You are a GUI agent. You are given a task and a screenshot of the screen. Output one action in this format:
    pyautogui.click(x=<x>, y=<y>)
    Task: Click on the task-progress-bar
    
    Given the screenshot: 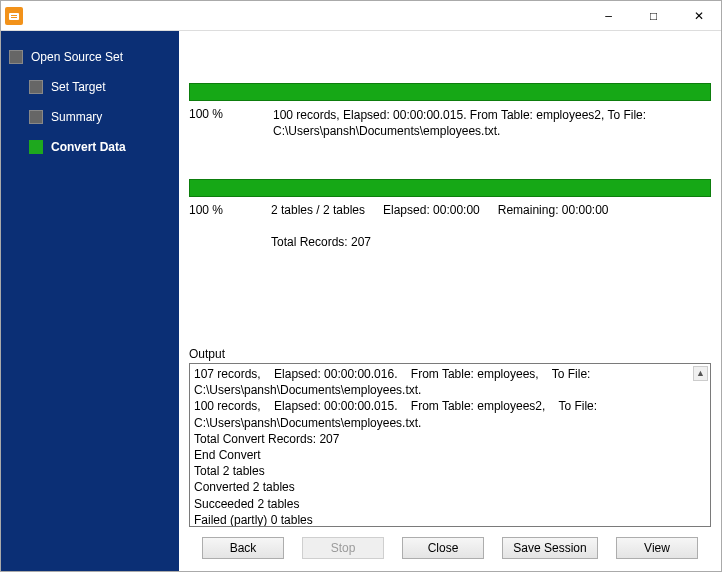 What is the action you would take?
    pyautogui.click(x=450, y=92)
    